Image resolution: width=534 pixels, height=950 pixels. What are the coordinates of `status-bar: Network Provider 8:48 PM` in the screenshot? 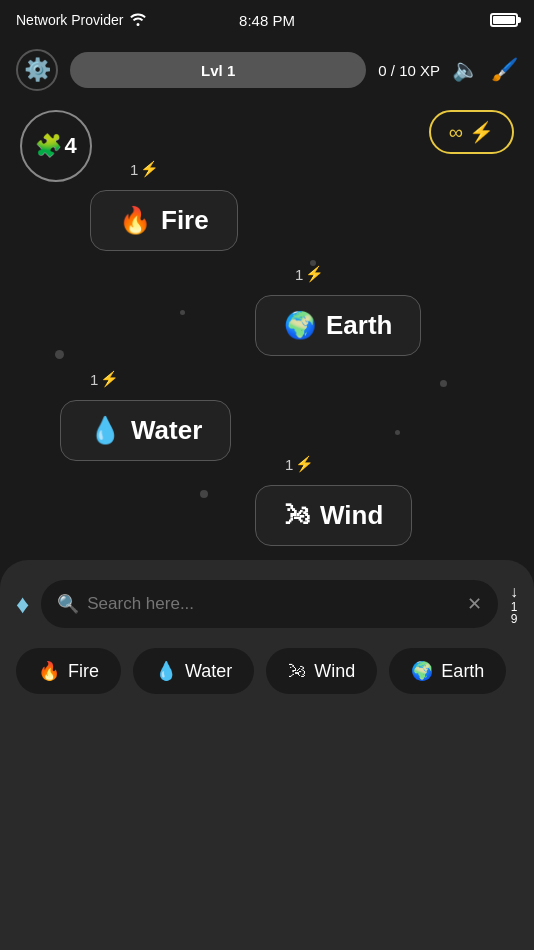 It's located at (267, 20).